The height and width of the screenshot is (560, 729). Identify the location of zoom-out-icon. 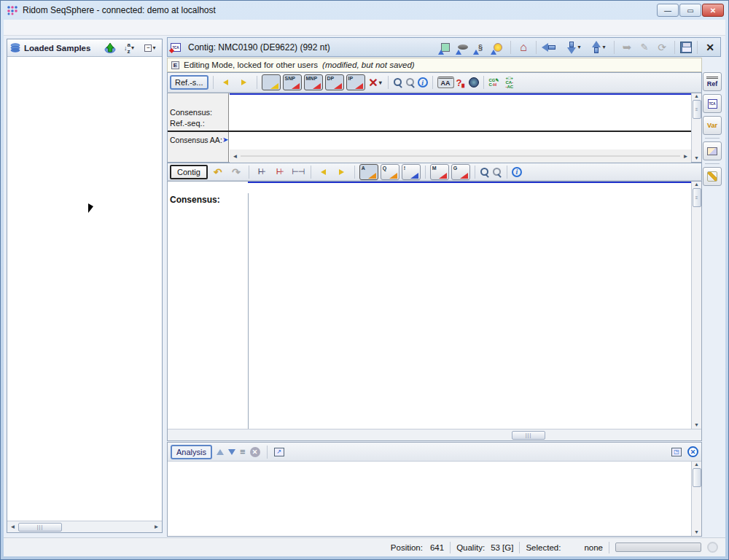
(410, 82).